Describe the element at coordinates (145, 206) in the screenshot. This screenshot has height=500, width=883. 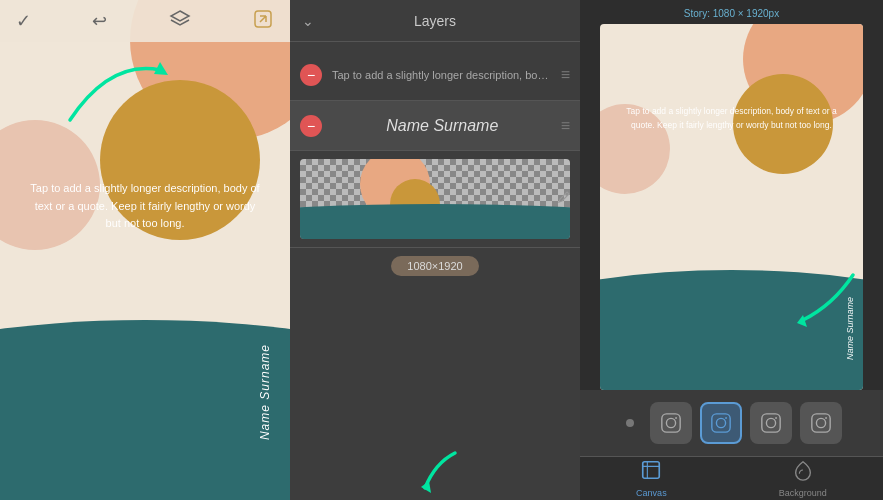
I see `panel1-body-text: Tap to add a slightly longer description…` at that location.